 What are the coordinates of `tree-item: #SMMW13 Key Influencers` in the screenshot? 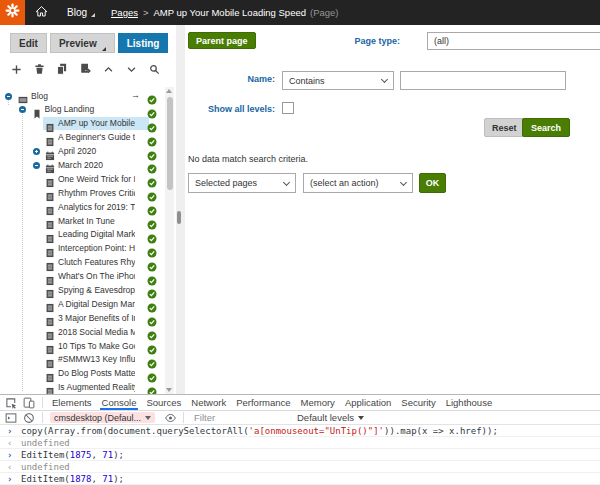 It's located at (82, 360).